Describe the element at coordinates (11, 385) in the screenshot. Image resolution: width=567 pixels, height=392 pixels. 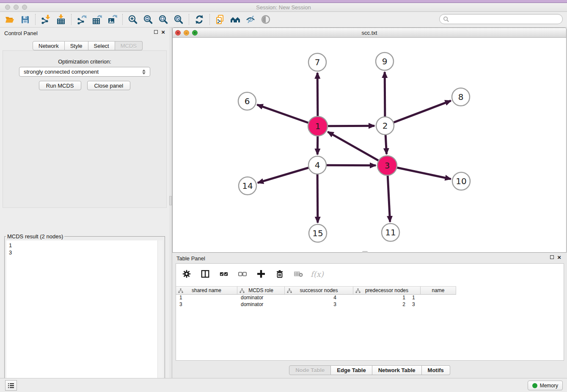
I see `task-history-button` at that location.